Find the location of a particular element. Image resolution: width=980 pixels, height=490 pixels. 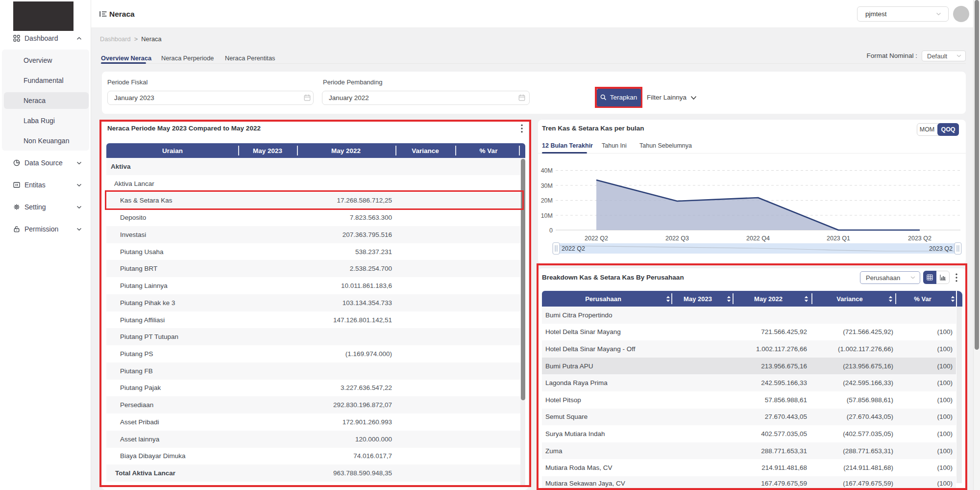

svg-text: 30M is located at coordinates (547, 186).